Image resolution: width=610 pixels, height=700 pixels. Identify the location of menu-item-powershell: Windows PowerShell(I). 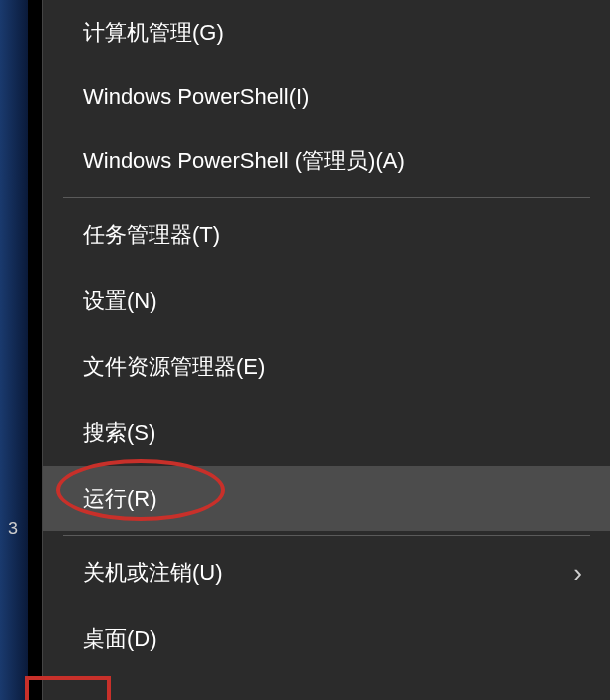
(327, 97).